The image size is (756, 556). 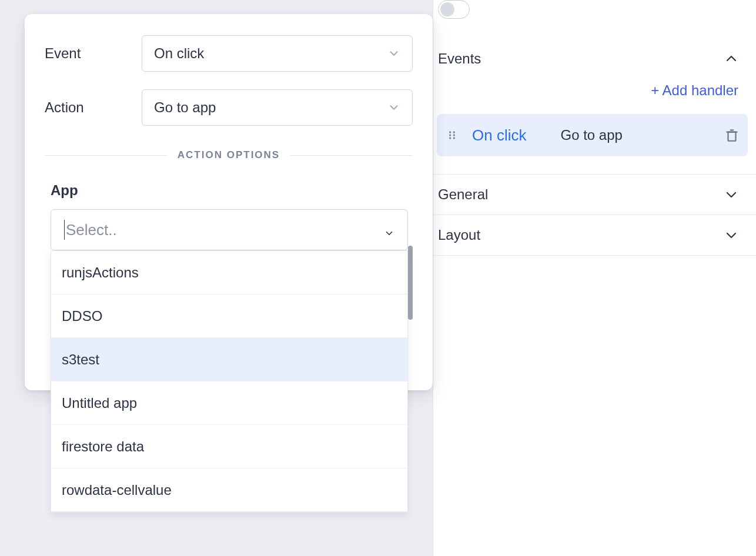 What do you see at coordinates (459, 235) in the screenshot?
I see `section-title-layout: Layout` at bounding box center [459, 235].